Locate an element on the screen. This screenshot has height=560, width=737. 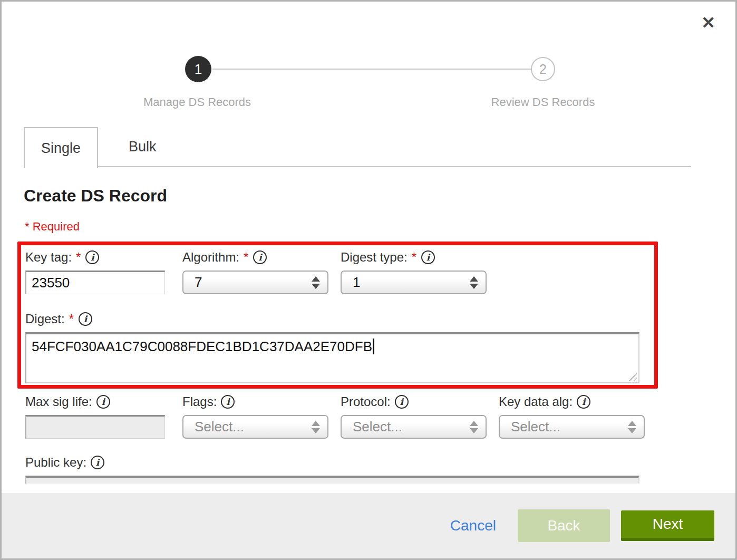
key-data-alg-label: Key data alg: is located at coordinates (536, 402).